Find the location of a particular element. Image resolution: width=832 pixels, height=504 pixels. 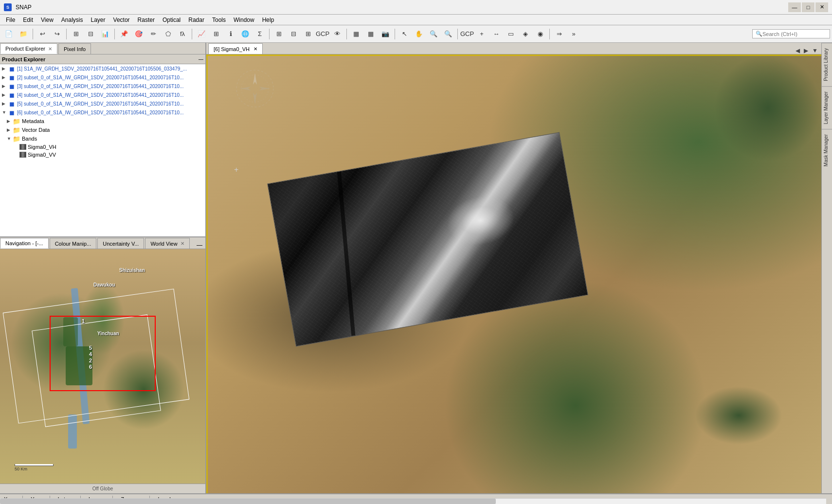

tree-sigma0-vv: Sigma0_VV is located at coordinates (103, 155).